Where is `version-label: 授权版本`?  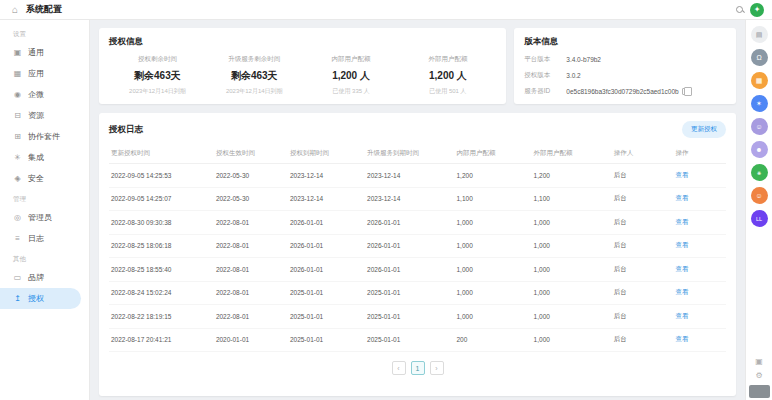 version-label: 授权版本 is located at coordinates (545, 76).